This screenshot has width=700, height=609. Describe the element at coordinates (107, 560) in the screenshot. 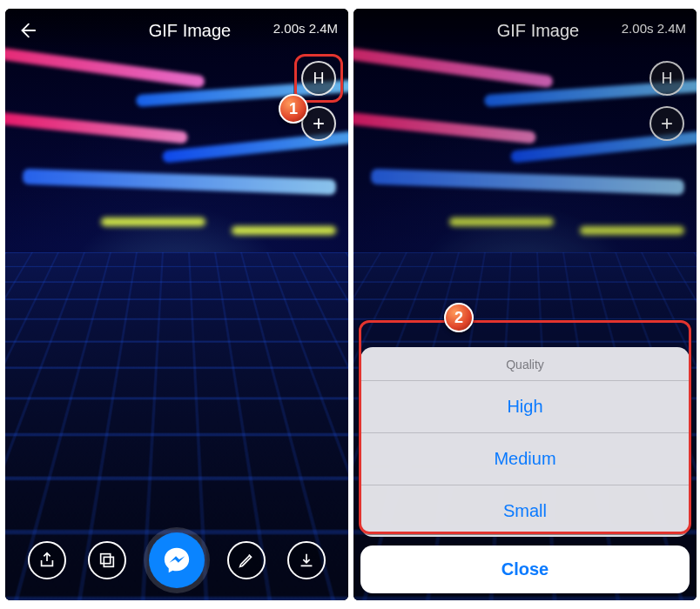

I see `layers-icon` at that location.